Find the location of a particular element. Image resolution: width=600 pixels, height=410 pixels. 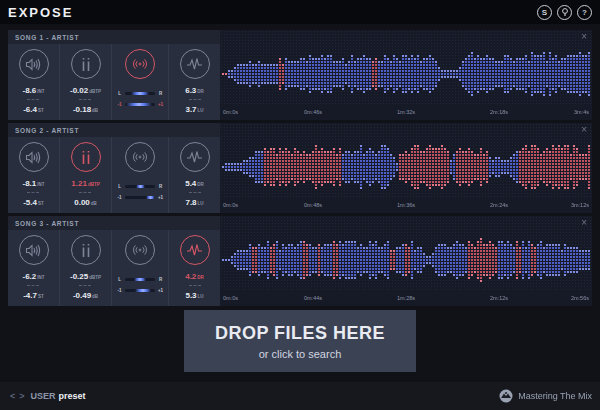

time-label: 3m:4s is located at coordinates (582, 112).